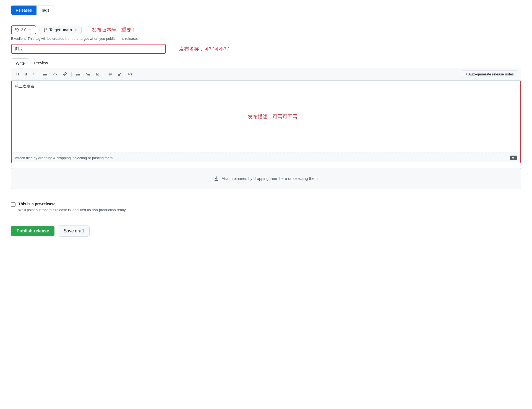  I want to click on tag-hint: Excellent! This tag will be created from…, so click(266, 39).